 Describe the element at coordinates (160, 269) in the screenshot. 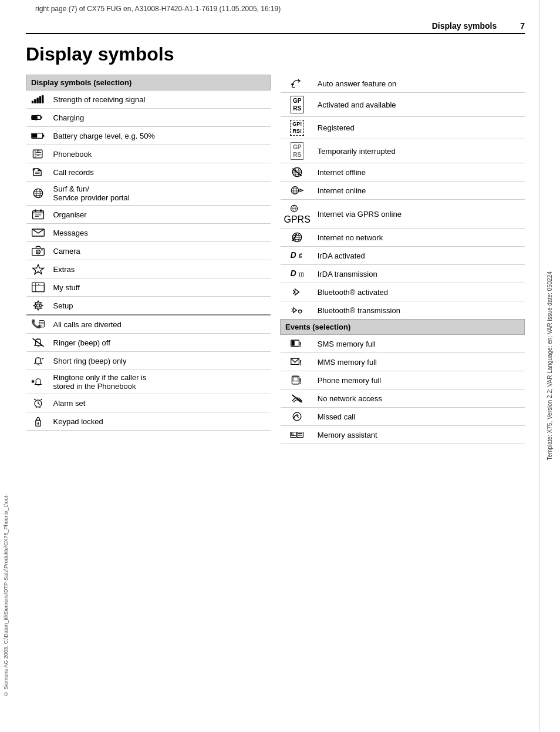

I see `label-cell: Extras` at that location.